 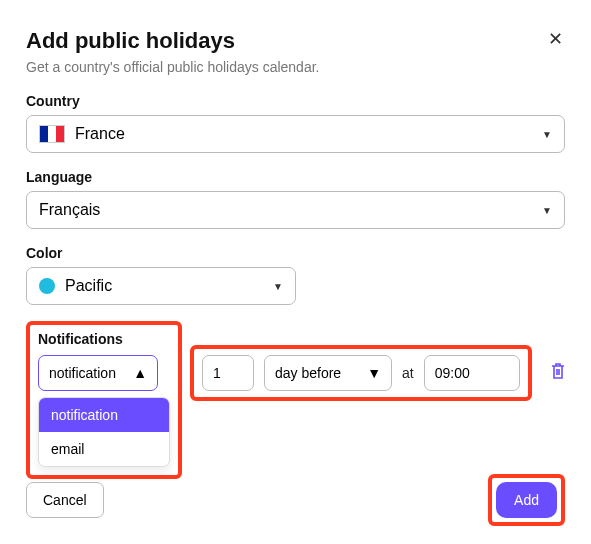 What do you see at coordinates (98, 373) in the screenshot?
I see `notification-type-select: notification ▲` at bounding box center [98, 373].